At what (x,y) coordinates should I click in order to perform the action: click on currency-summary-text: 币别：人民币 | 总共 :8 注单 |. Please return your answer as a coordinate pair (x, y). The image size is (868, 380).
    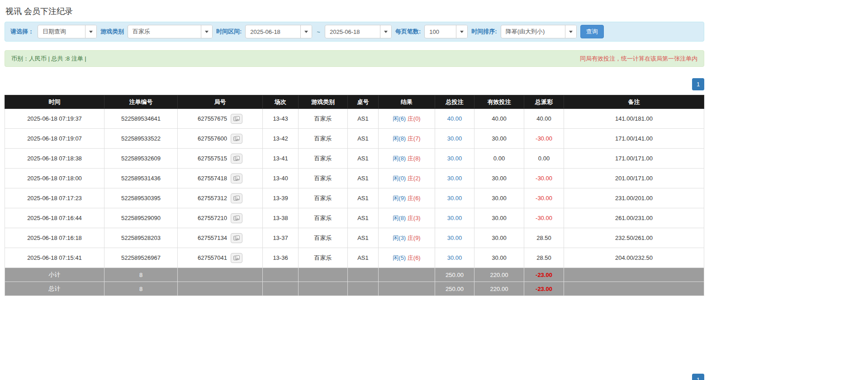
    Looking at the image, I should click on (49, 59).